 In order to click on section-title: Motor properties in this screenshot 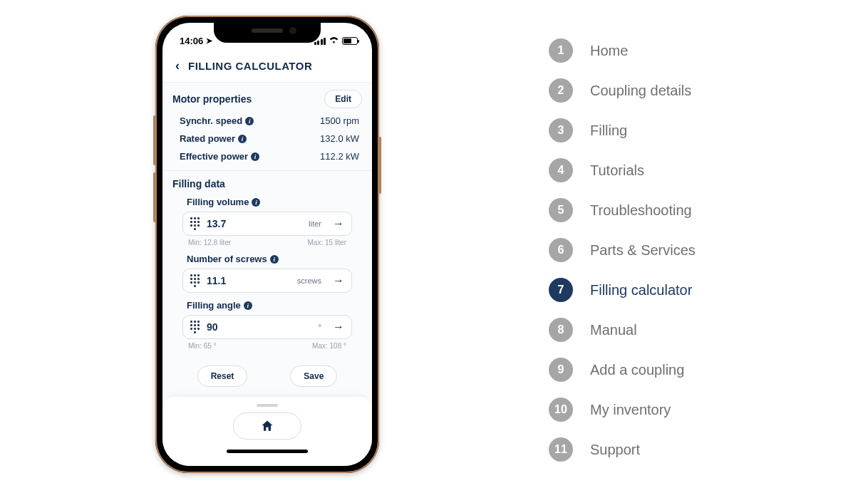, I will do `click(212, 99)`.